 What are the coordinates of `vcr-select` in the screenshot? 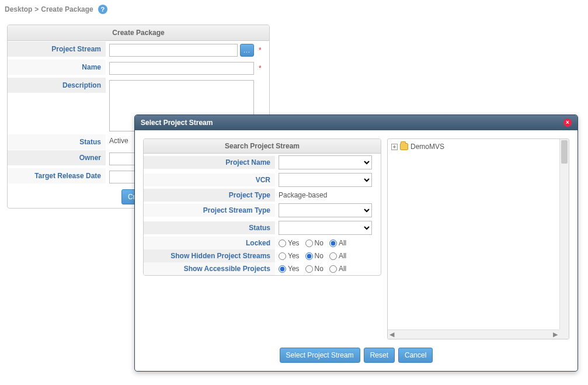 It's located at (325, 180).